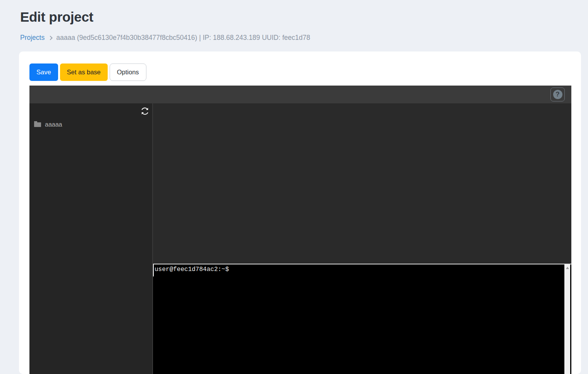 The image size is (588, 374). I want to click on refresh-icon, so click(145, 114).